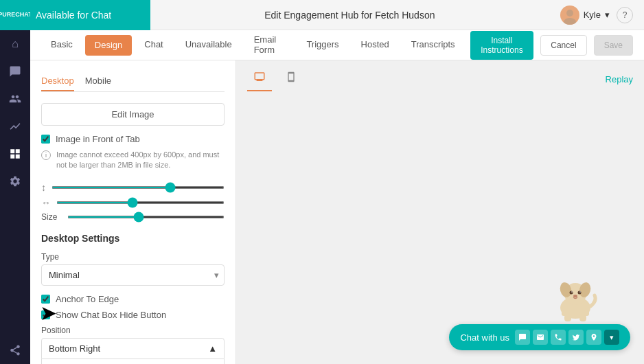  Describe the element at coordinates (15, 154) in the screenshot. I see `sidebar-item-widget` at that location.